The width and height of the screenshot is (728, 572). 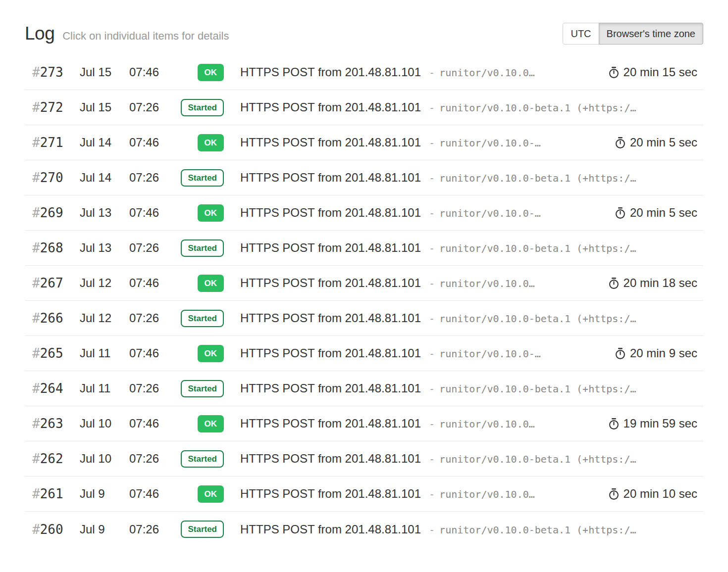 I want to click on event-id: #266, so click(x=52, y=318).